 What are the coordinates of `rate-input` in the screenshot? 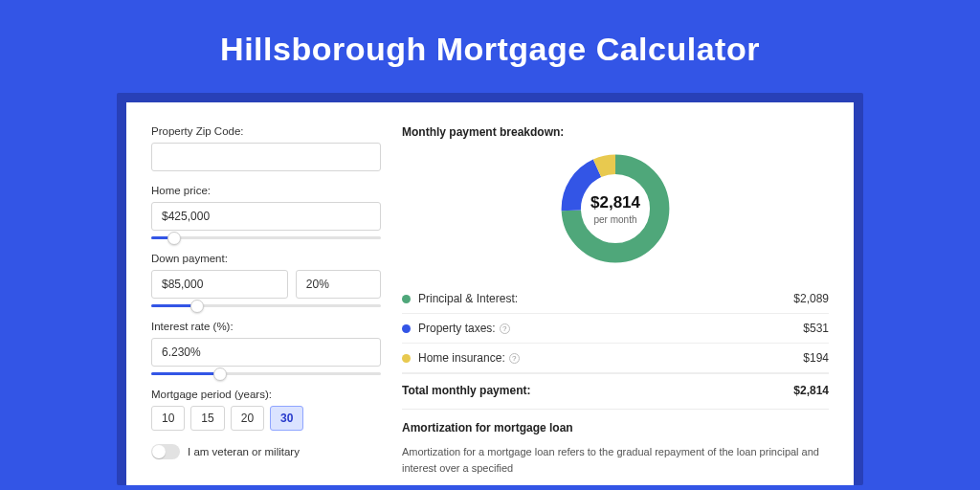 It's located at (266, 352).